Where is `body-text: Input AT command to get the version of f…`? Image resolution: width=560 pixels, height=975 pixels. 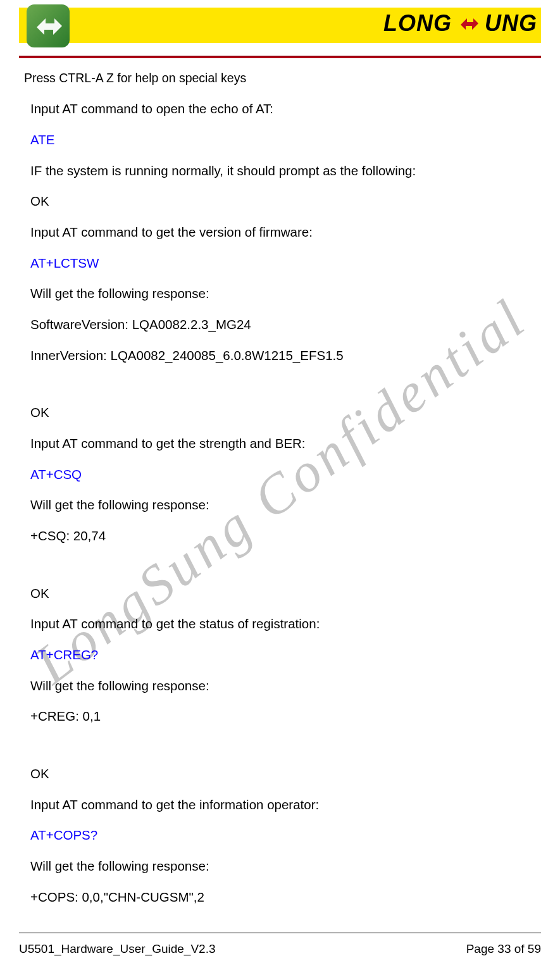 body-text: Input AT command to get the version of f… is located at coordinates (282, 232).